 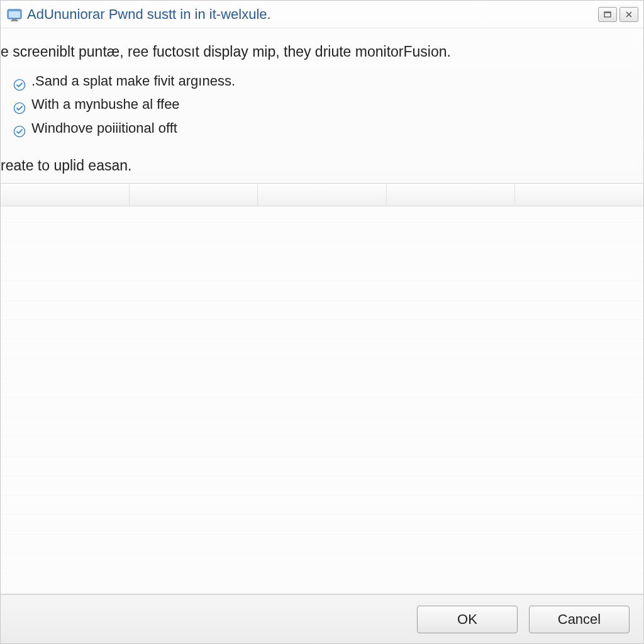 I want to click on feature-item: With a mynbushe al ffee, so click(x=325, y=104).